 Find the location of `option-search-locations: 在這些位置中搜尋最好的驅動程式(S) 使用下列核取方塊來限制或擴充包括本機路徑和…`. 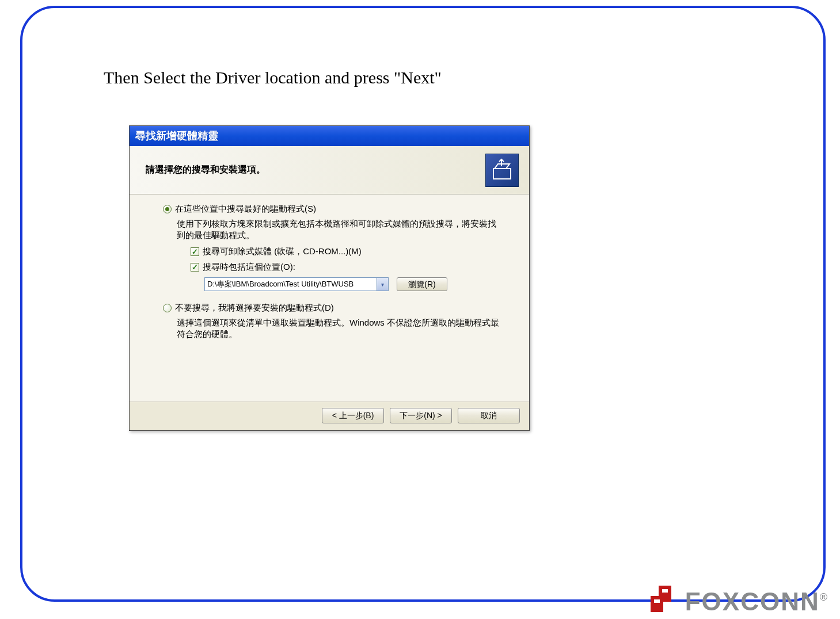

option-search-locations: 在這些位置中搜尋最好的驅動程式(S) 使用下列核取方塊來限制或擴充包括本機路徑和… is located at coordinates (329, 247).